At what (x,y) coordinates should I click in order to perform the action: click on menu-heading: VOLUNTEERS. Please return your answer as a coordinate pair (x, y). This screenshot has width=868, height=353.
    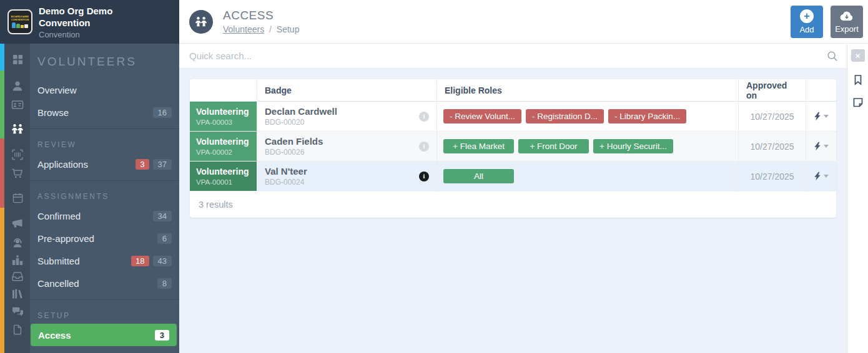
    Looking at the image, I should click on (105, 65).